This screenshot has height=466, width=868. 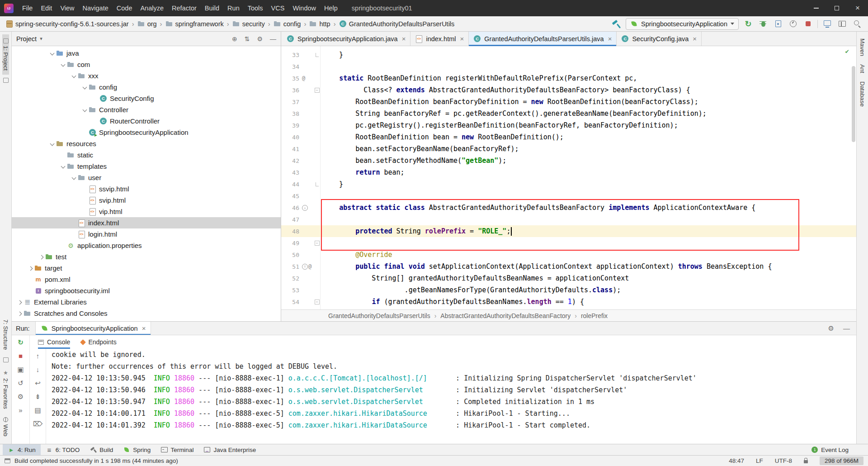 I want to click on tree-item: static, so click(x=146, y=155).